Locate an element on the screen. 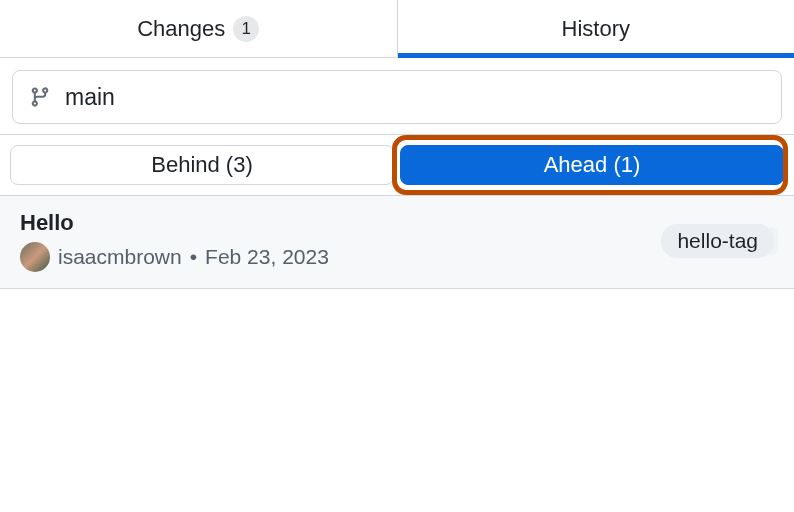  behind-button: Behind (3) is located at coordinates (202, 165).